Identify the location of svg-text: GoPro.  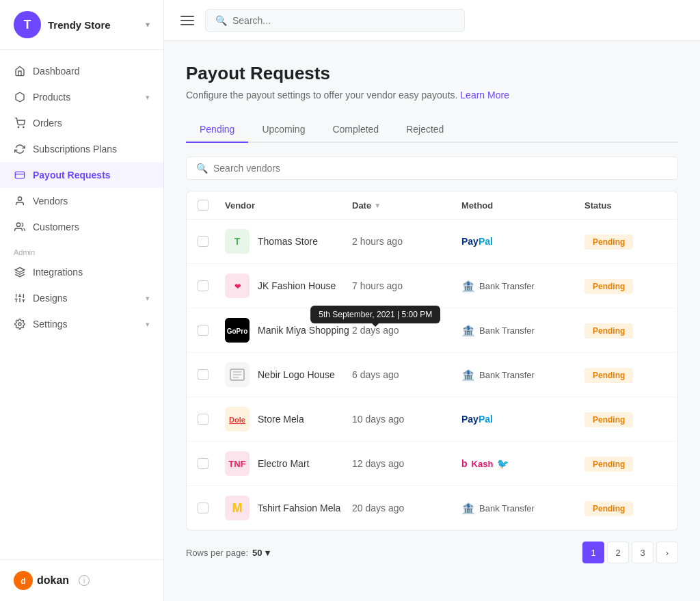
(238, 331).